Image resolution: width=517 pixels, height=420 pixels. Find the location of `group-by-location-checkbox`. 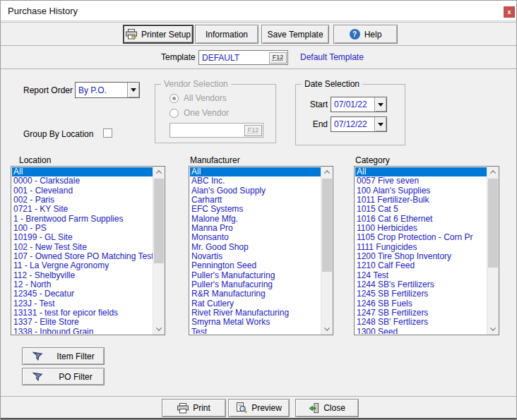

group-by-location-checkbox is located at coordinates (107, 133).